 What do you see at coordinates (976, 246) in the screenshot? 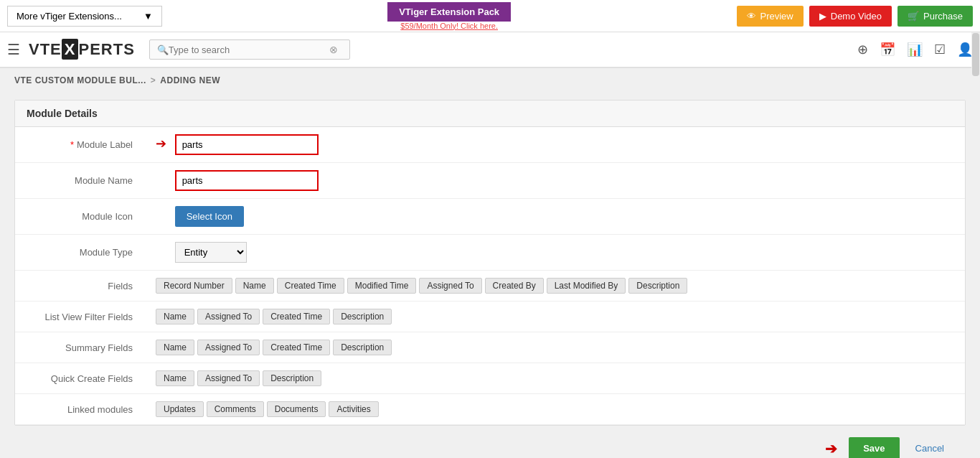
I see `scrollbar-track` at bounding box center [976, 246].